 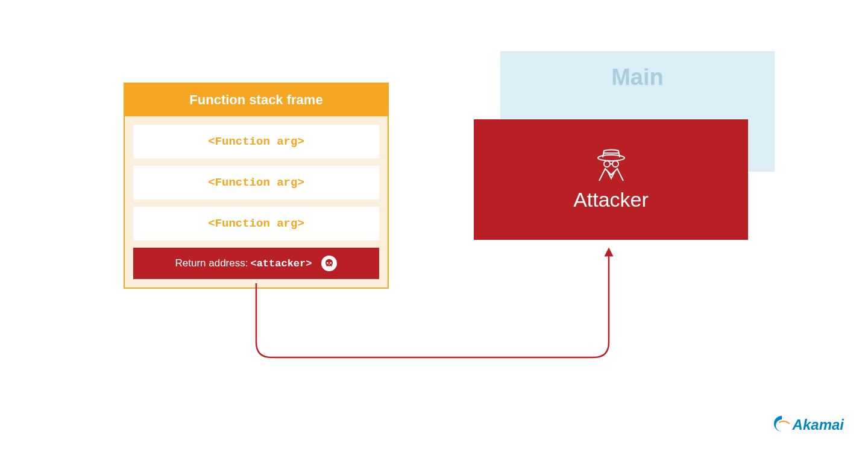 I want to click on attacker-box: Attacker, so click(x=611, y=180).